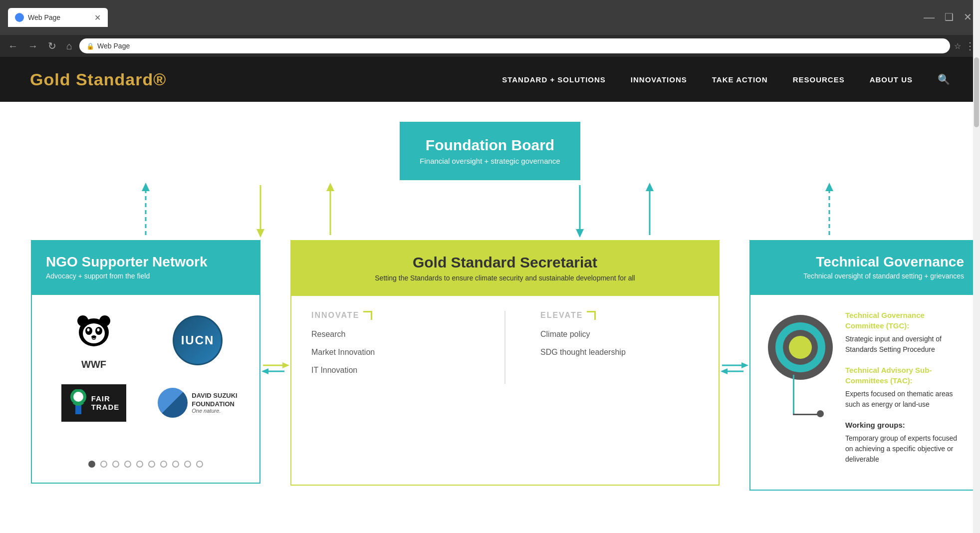  Describe the element at coordinates (146, 262) in the screenshot. I see `ngo-title: NGO Supporter Network` at that location.